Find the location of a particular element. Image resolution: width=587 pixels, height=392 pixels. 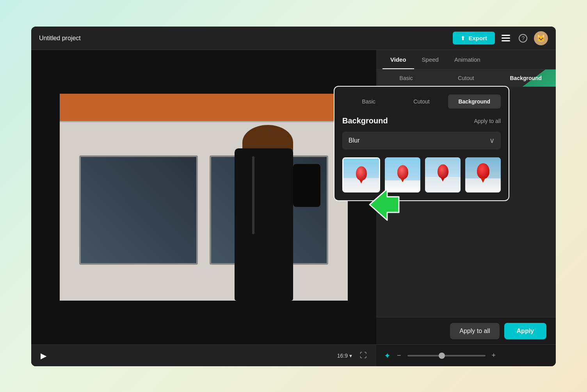

sub-tab-cutout: Cutout is located at coordinates (466, 78).